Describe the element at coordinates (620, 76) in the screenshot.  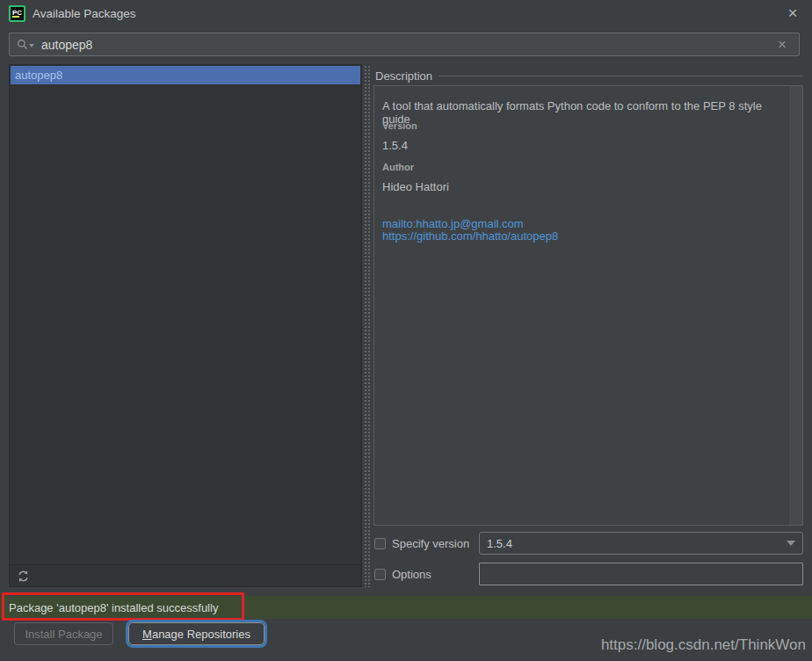
I see `description-title-divider` at that location.